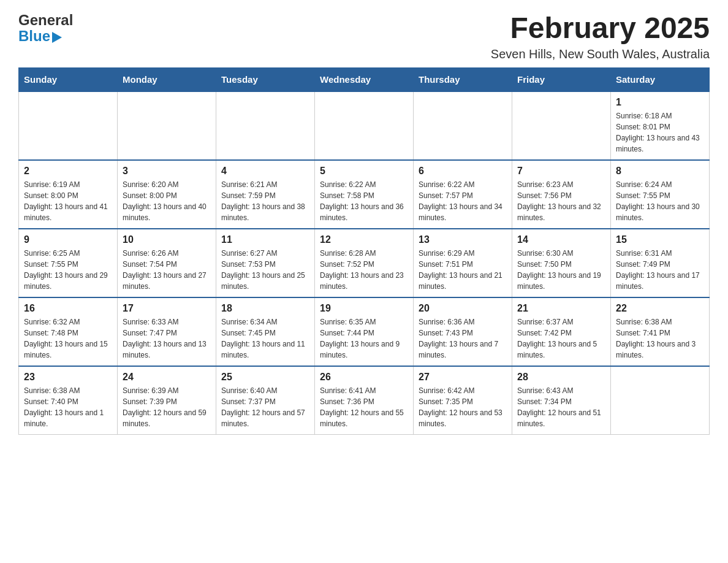 The image size is (728, 563). What do you see at coordinates (364, 339) in the screenshot?
I see `day-info: Sunrise: 6:35 AM Sunset: 7:44 PM Dayligh…` at bounding box center [364, 339].